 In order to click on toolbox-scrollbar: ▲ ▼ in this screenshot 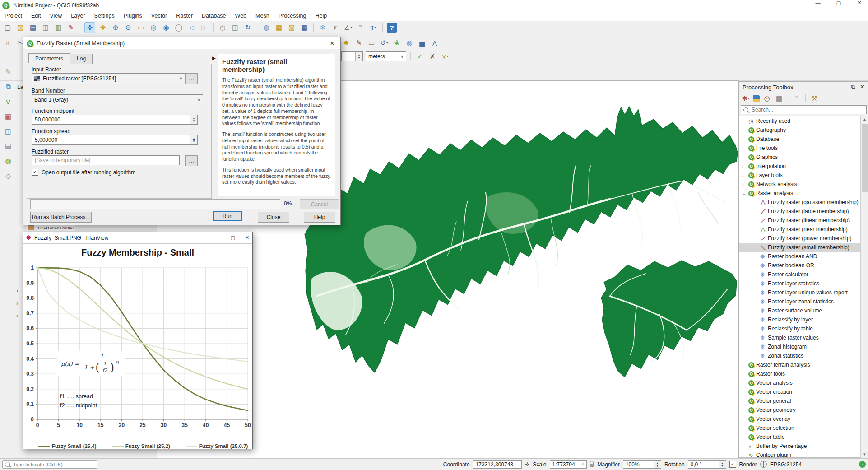, I will do `click(864, 287)`.